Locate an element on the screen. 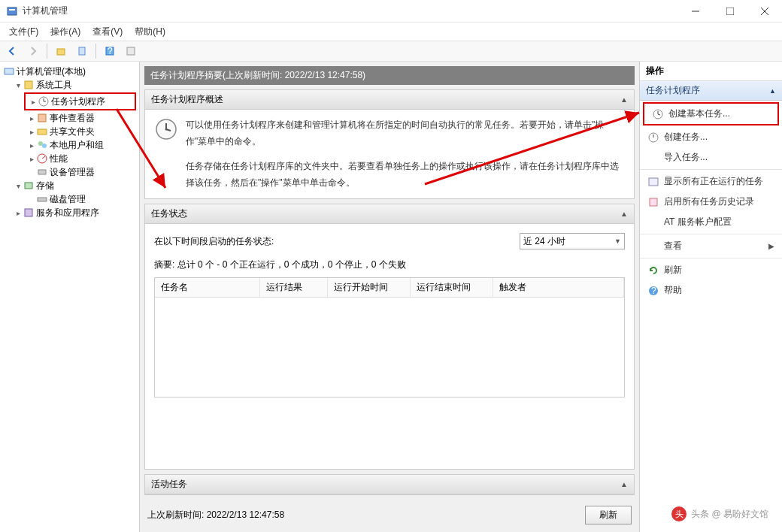  tree-disk-management: ▸磁盘管理 is located at coordinates (69, 199).